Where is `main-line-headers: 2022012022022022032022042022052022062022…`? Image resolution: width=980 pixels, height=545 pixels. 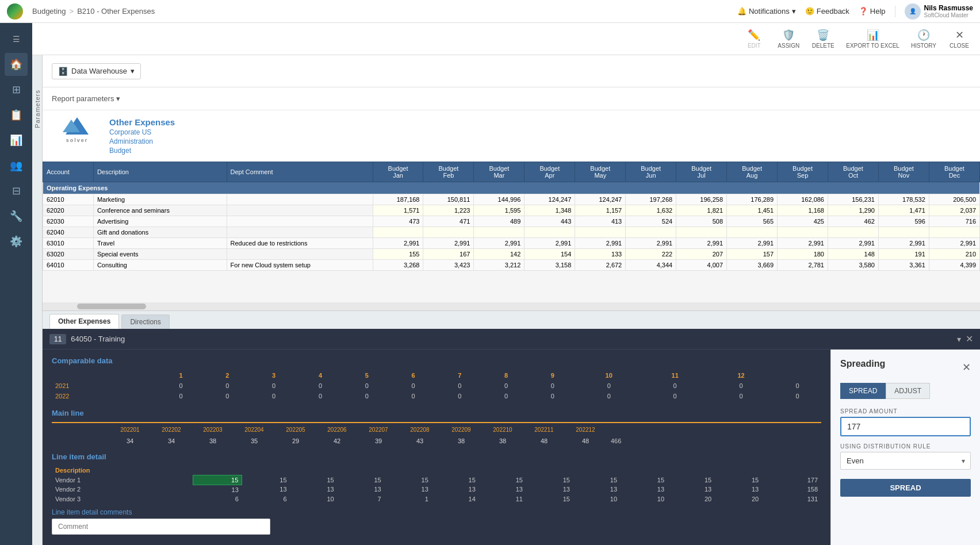 main-line-headers: 2022012022022022032022042022052022062022… is located at coordinates (437, 430).